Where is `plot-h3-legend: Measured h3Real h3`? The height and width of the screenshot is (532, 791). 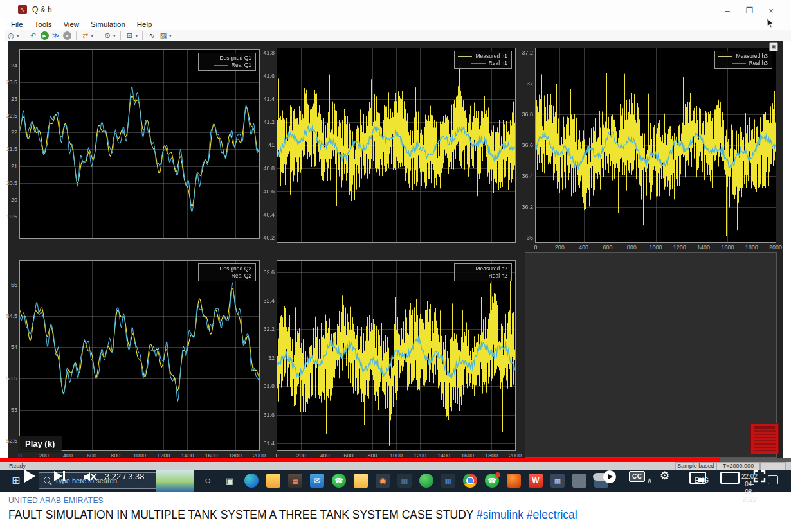 plot-h3-legend: Measured h3Real h3 is located at coordinates (743, 60).